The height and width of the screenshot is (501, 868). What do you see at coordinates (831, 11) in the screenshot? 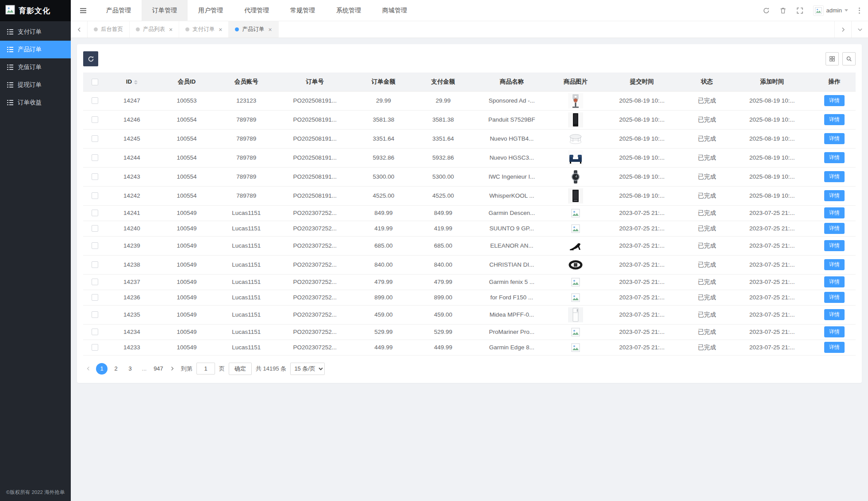
I see `user-menu: admin` at bounding box center [831, 11].